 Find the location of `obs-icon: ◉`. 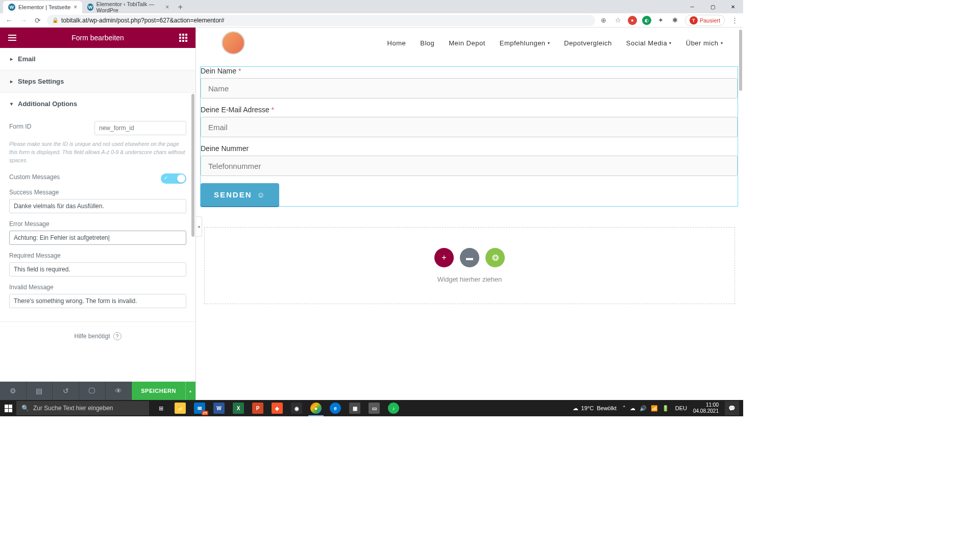

obs-icon: ◉ is located at coordinates (297, 408).